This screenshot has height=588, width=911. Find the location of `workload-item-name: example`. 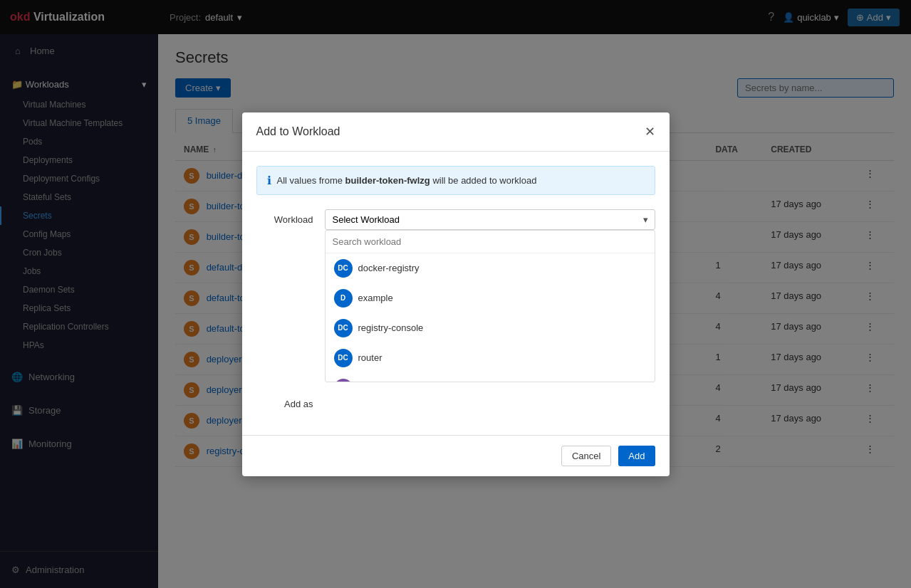

workload-item-name: example is located at coordinates (376, 298).